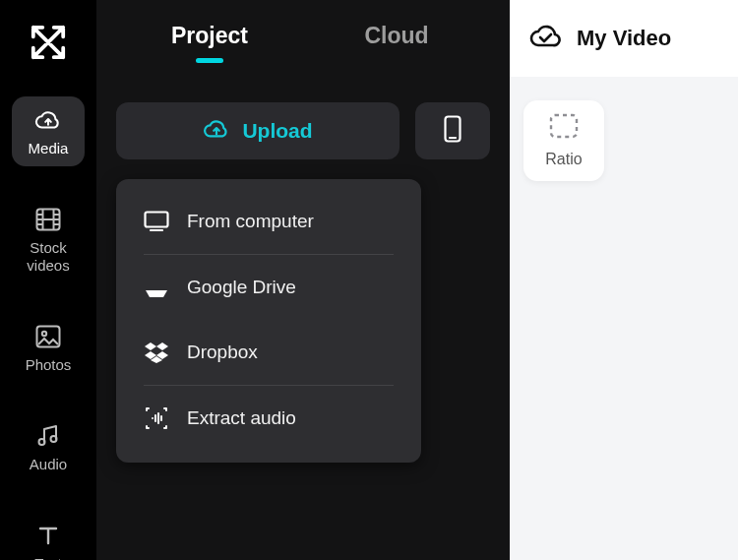 This screenshot has width=738, height=560. I want to click on sidebar-item-stock-videos: Stock videos, so click(48, 240).